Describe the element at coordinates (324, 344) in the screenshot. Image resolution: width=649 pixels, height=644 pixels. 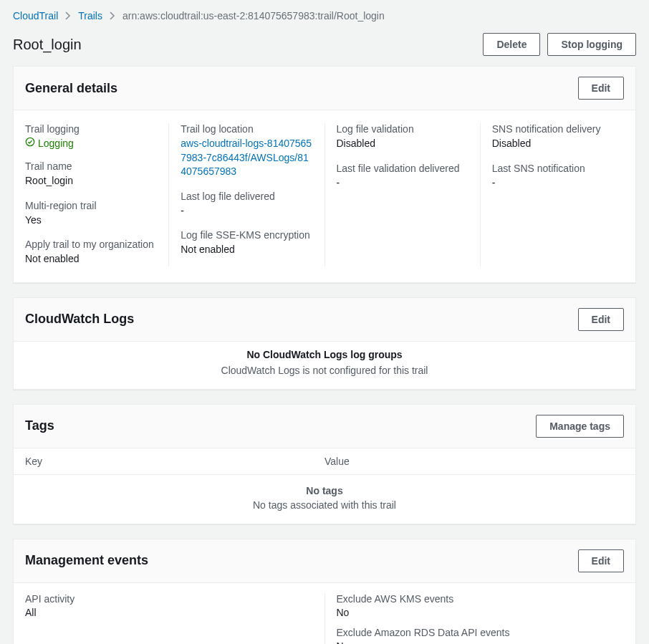
I see `cloudwatch-logs-panel: CloudWatch Logs Edit No CloudWatch Logs …` at that location.